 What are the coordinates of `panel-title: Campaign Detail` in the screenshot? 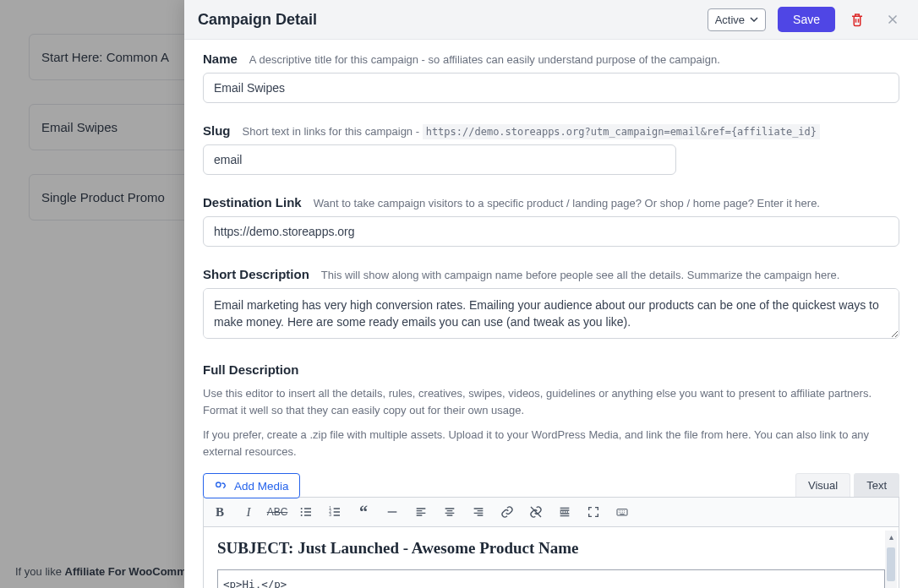 It's located at (453, 20).